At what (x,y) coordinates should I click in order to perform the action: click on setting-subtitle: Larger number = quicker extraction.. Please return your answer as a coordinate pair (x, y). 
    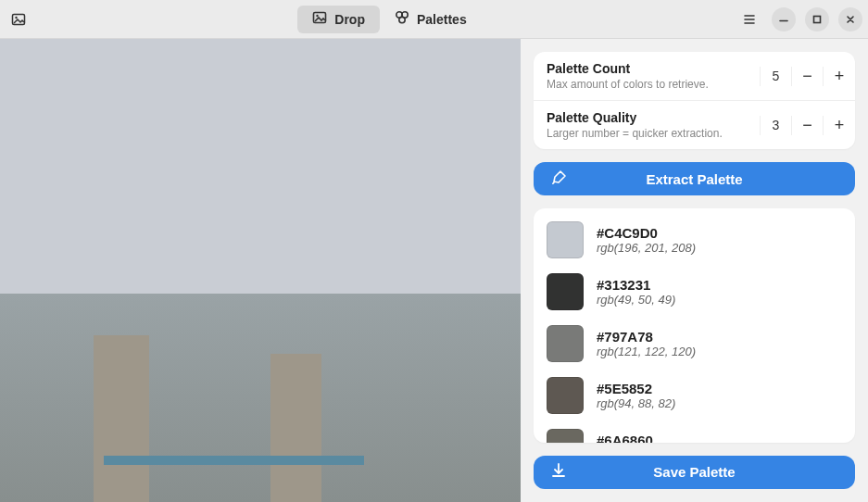
    Looking at the image, I should click on (647, 133).